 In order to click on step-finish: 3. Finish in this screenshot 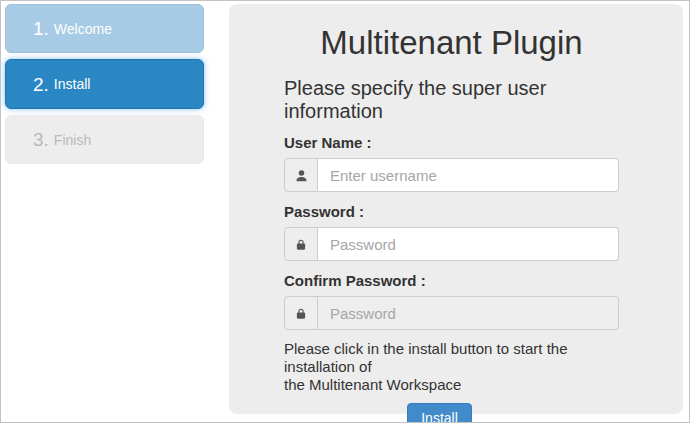, I will do `click(104, 140)`.